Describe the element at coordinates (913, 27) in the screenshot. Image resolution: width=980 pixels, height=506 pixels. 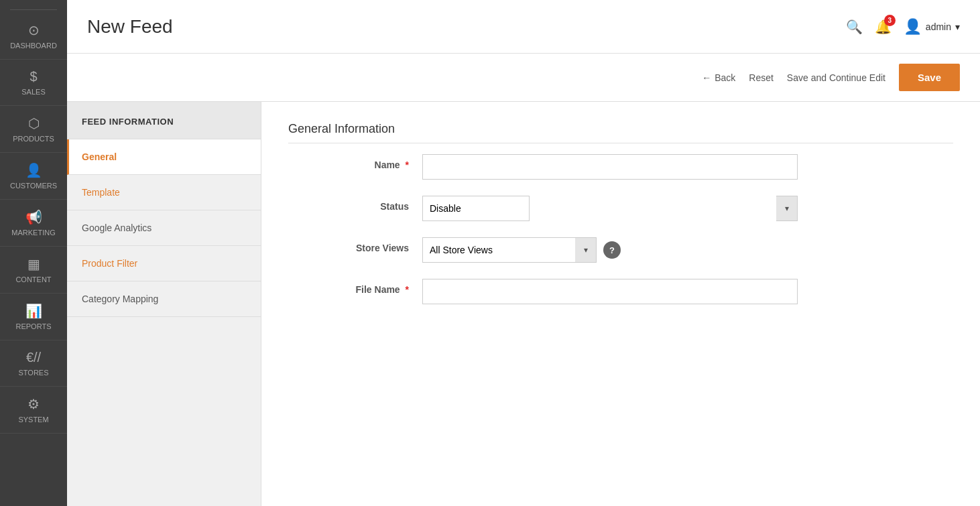
I see `avatar-icon: 👤` at that location.